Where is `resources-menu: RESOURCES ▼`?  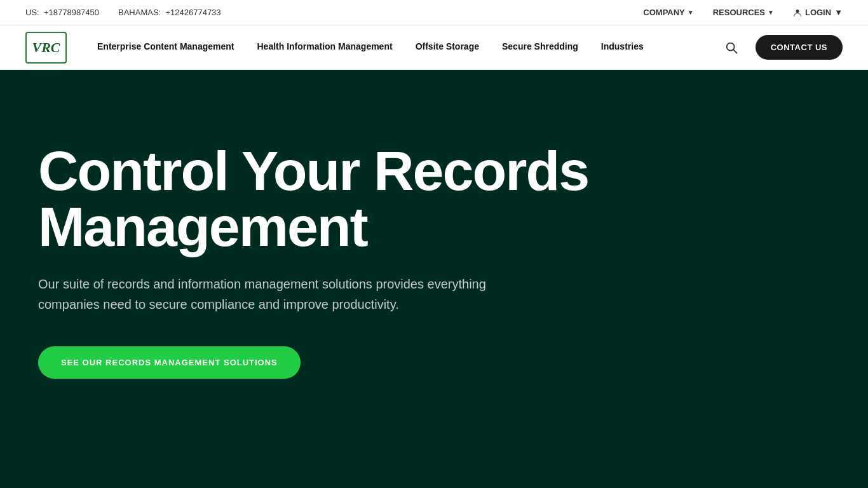
resources-menu: RESOURCES ▼ is located at coordinates (743, 13).